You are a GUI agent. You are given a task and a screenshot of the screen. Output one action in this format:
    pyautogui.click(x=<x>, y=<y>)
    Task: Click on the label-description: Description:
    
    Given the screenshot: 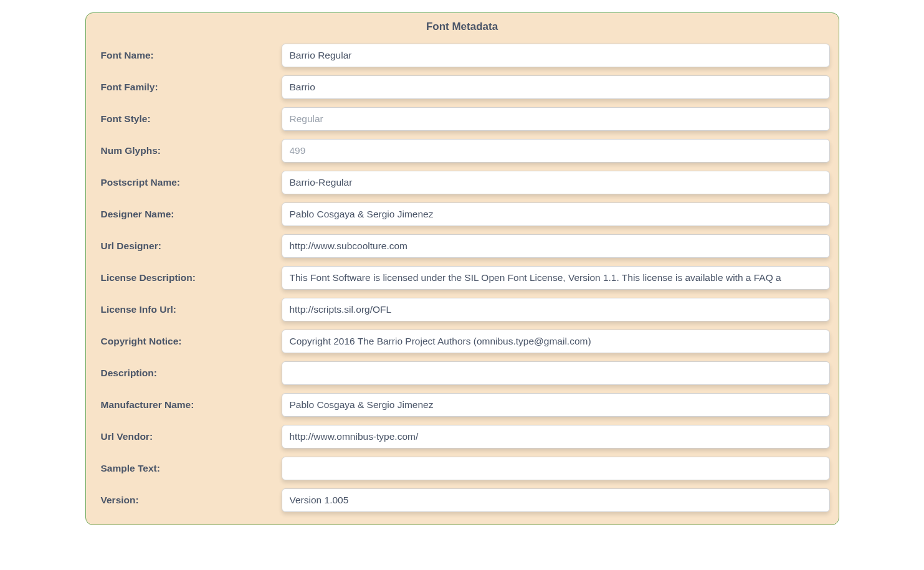 What is the action you would take?
    pyautogui.click(x=188, y=373)
    